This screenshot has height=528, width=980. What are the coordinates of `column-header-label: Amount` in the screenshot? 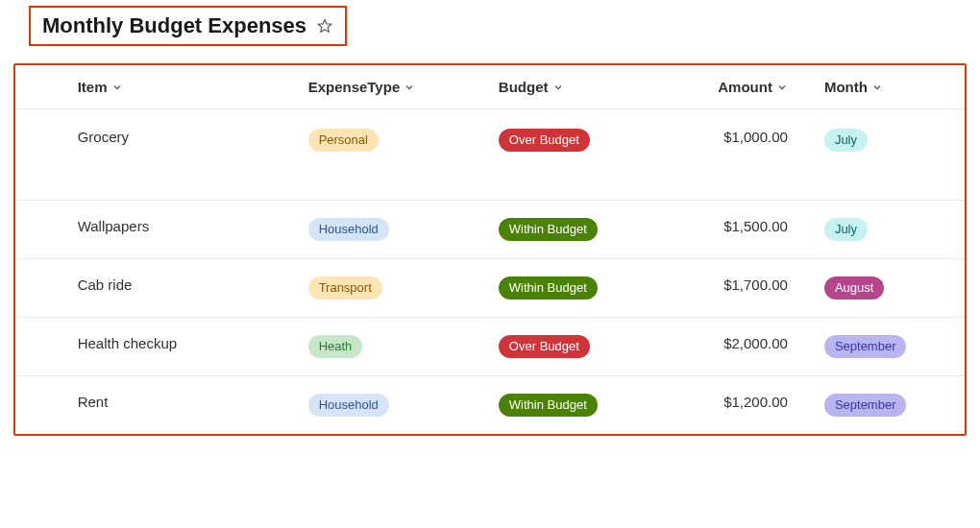 It's located at (746, 86).